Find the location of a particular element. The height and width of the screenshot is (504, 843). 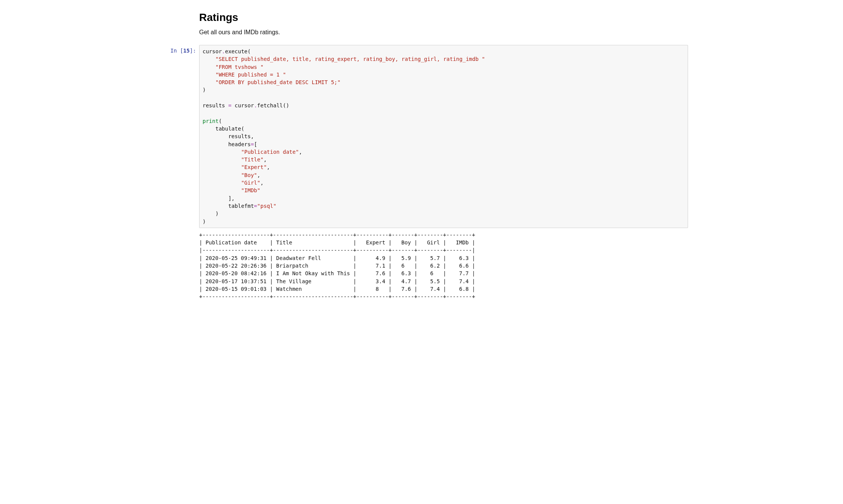

output-cell: +---------------------+-----------------… is located at coordinates (422, 266).